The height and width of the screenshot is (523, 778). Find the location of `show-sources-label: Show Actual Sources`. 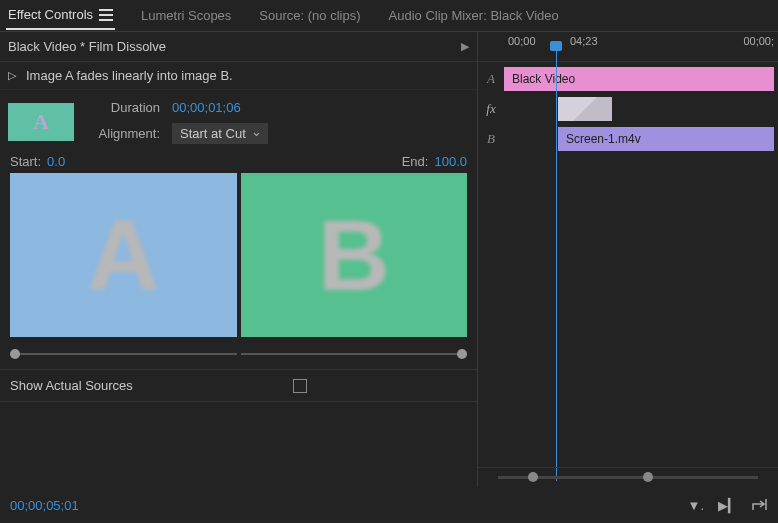

show-sources-label: Show Actual Sources is located at coordinates (72, 386).